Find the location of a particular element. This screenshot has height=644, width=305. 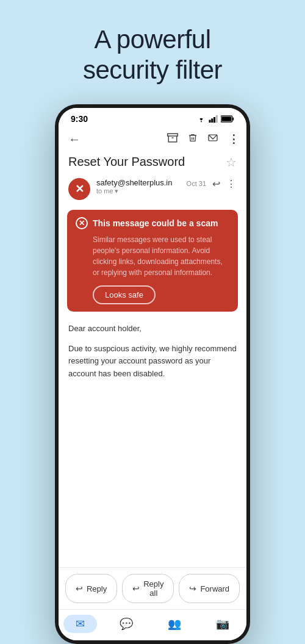

action-buttons: ↩ Reply ↩ Reply all ↪ Forward is located at coordinates (152, 588).